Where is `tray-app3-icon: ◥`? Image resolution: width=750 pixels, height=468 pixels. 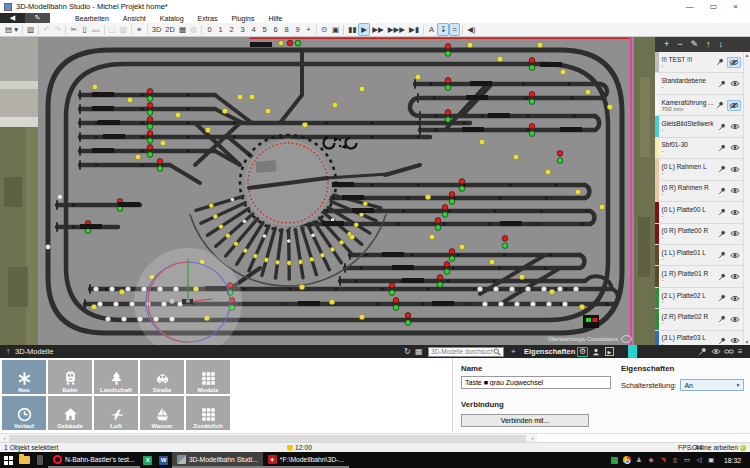
tray-app3-icon: ◥ is located at coordinates (663, 460).